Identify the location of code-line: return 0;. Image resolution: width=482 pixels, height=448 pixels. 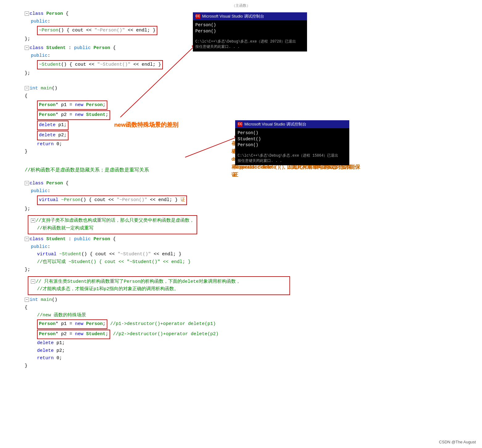
(241, 358).